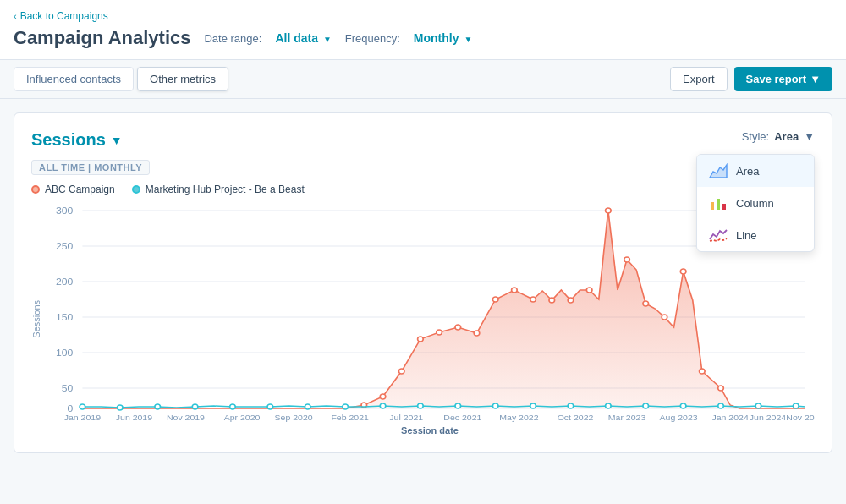  What do you see at coordinates (462, 417) in the screenshot?
I see `svg-text: Dec 2021` at bounding box center [462, 417].